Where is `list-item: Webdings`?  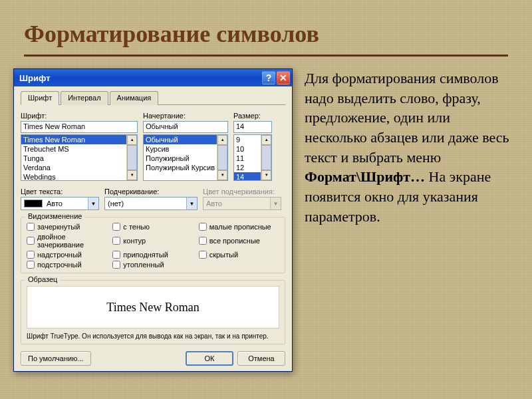
list-item: Webdings is located at coordinates (79, 177).